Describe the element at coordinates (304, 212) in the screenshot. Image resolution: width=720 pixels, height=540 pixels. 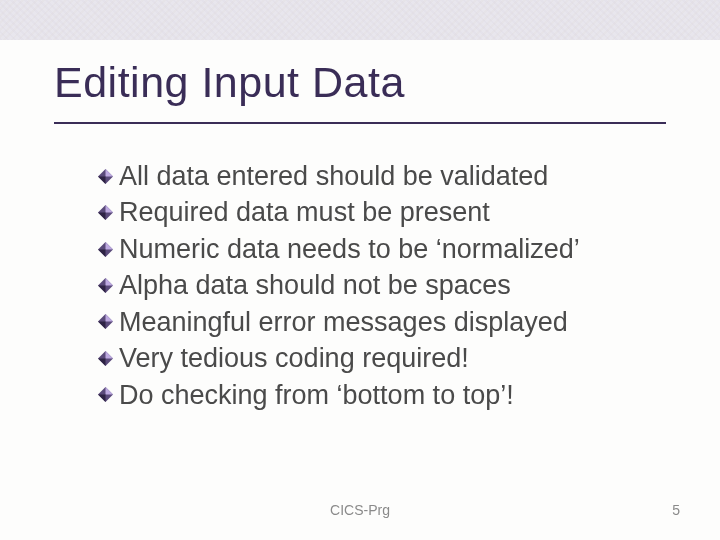
I see `bullet-text: Required data must be present` at that location.